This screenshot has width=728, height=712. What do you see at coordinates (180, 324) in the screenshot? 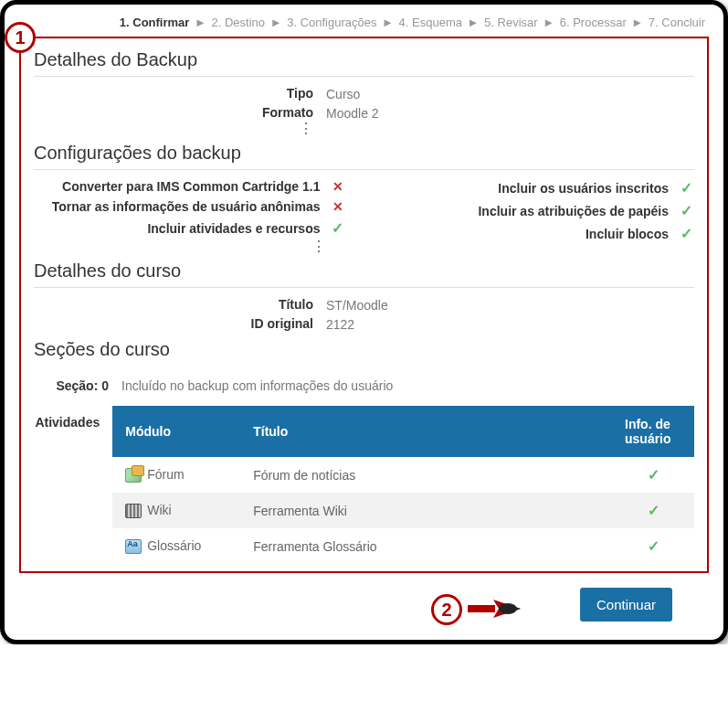
I see `kv-course-id-label: ID original` at bounding box center [180, 324].